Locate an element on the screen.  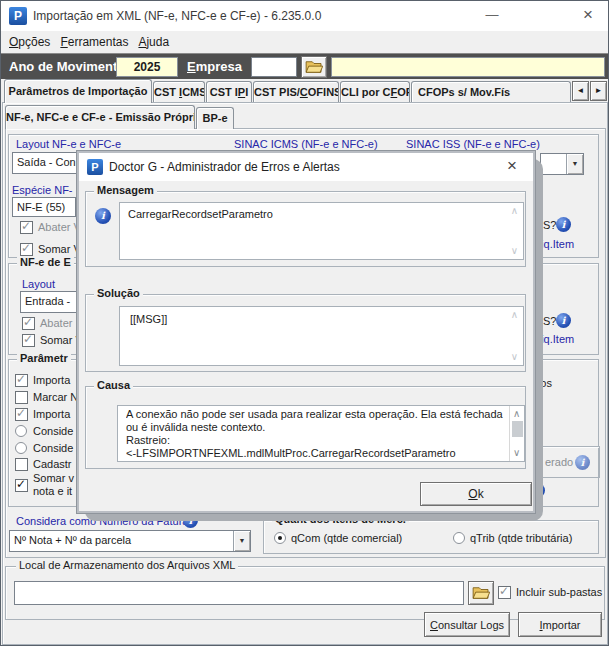
causa-text-line: <-LFSIMPORTNFEXML.mdlMultProc.CarregarRe… is located at coordinates (315, 454).